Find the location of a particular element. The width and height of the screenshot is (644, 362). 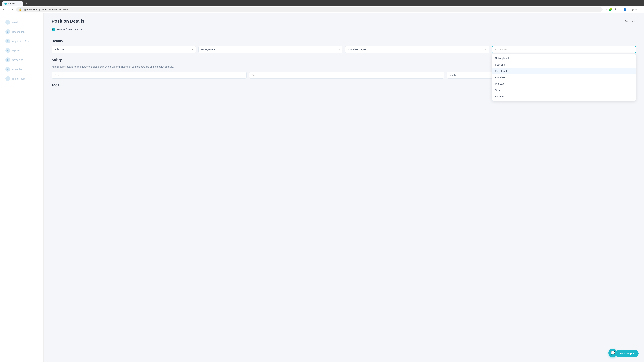

url-box: 🔒 app.breezy.hr/app/c/moodjoy/positions/… is located at coordinates (310, 9).